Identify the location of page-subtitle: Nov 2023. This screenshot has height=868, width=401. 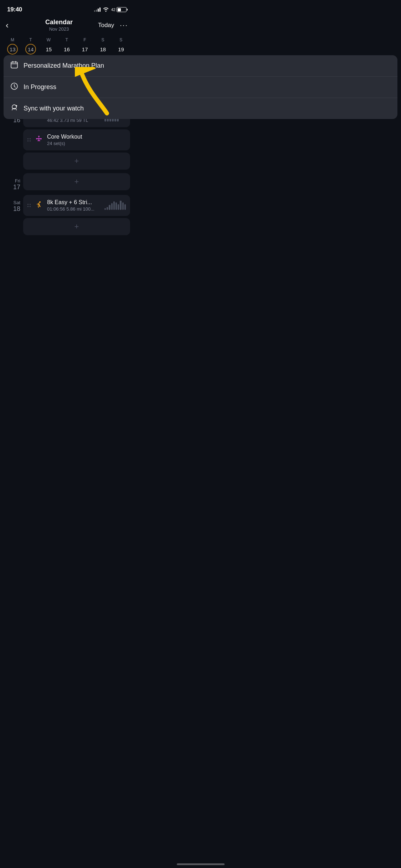
(59, 29).